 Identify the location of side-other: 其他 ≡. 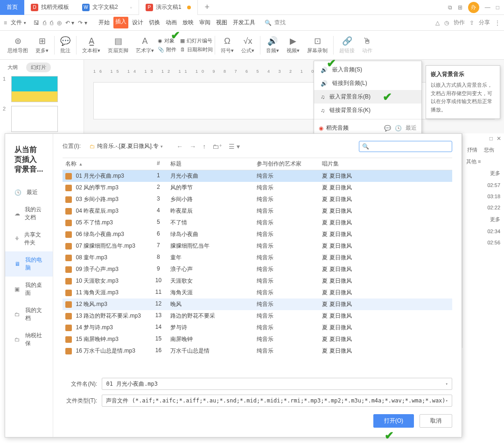
(483, 161).